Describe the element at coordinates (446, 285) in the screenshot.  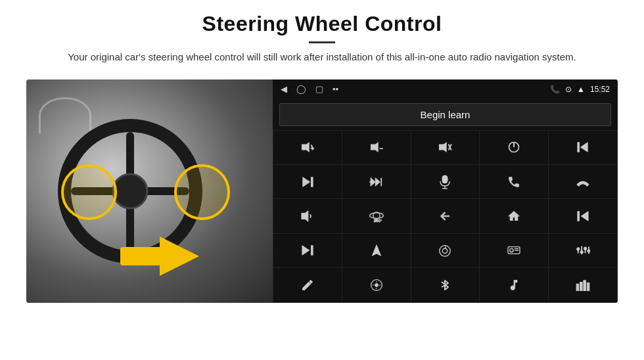
I see `bluetooth-button` at that location.